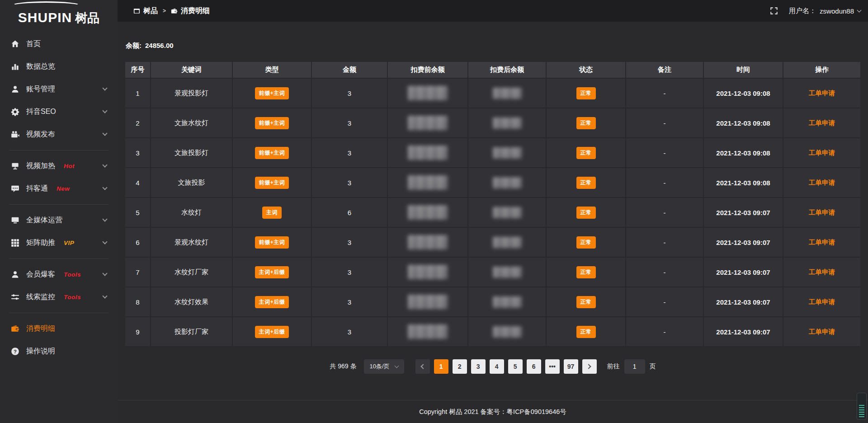 The width and height of the screenshot is (868, 423). What do you see at coordinates (59, 89) in the screenshot?
I see `sidebar-item-account-management: 账号管理` at bounding box center [59, 89].